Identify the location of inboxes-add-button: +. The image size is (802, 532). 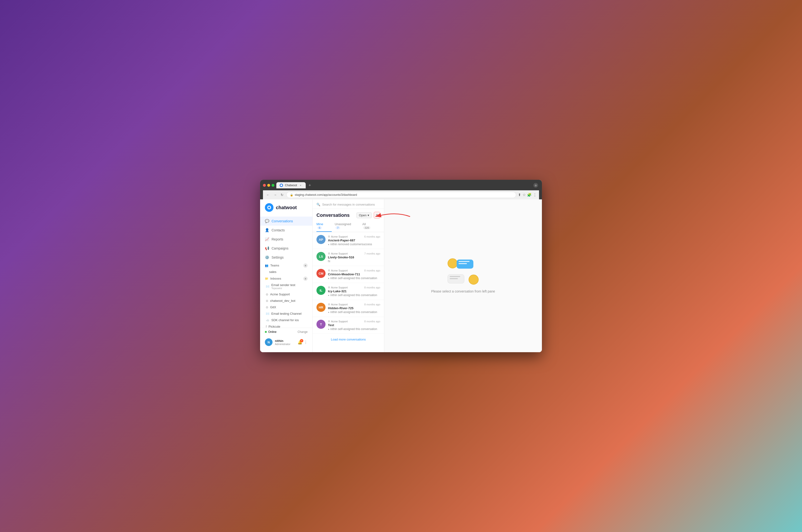
(305, 279).